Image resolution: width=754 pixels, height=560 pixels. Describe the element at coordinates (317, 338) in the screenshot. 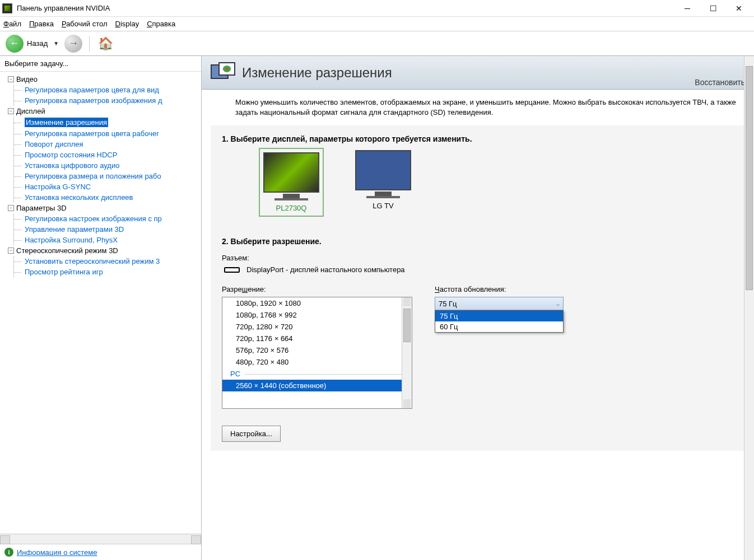

I see `resolution-item: 720p, 1176 × 664` at that location.